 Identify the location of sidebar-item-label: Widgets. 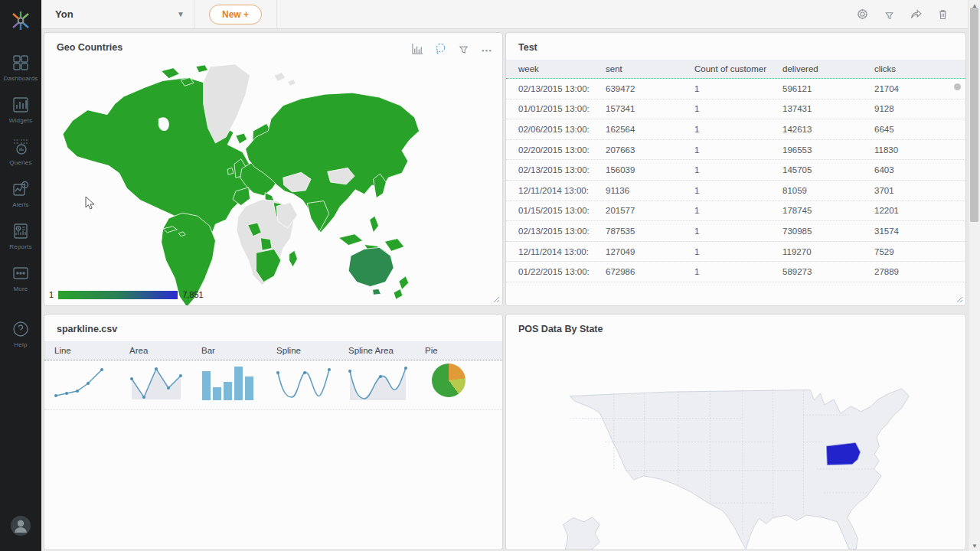
(21, 121).